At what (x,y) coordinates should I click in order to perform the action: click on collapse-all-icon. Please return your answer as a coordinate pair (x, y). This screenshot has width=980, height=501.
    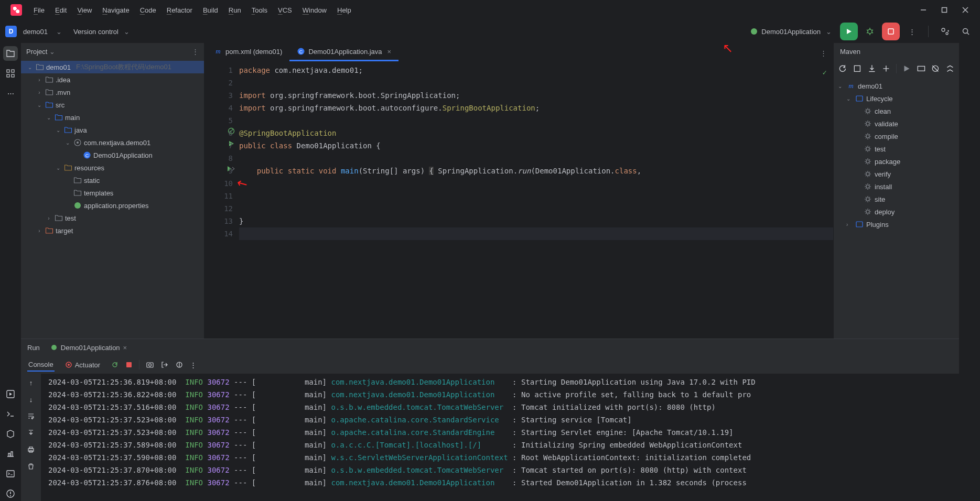
    Looking at the image, I should click on (950, 69).